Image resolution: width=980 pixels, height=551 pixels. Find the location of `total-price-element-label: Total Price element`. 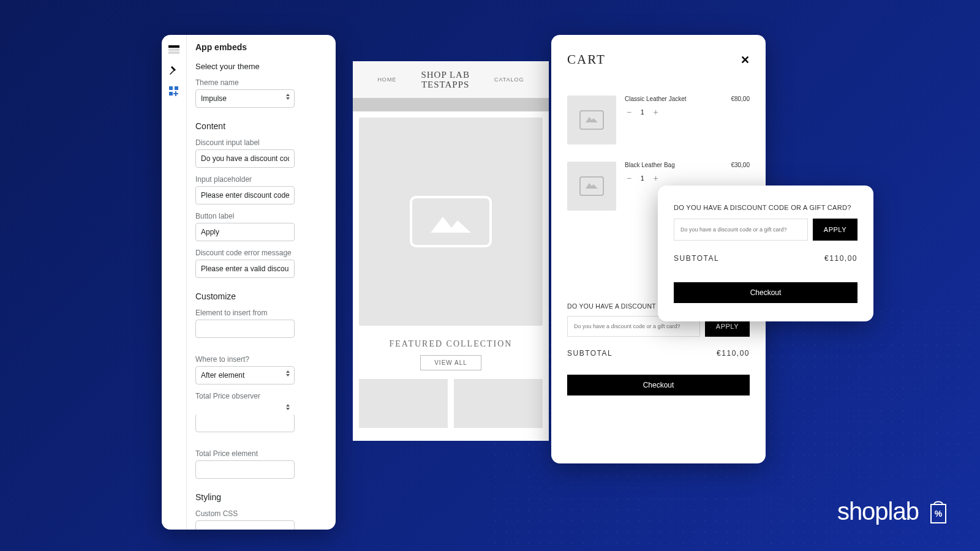

total-price-element-label: Total Price element is located at coordinates (262, 454).